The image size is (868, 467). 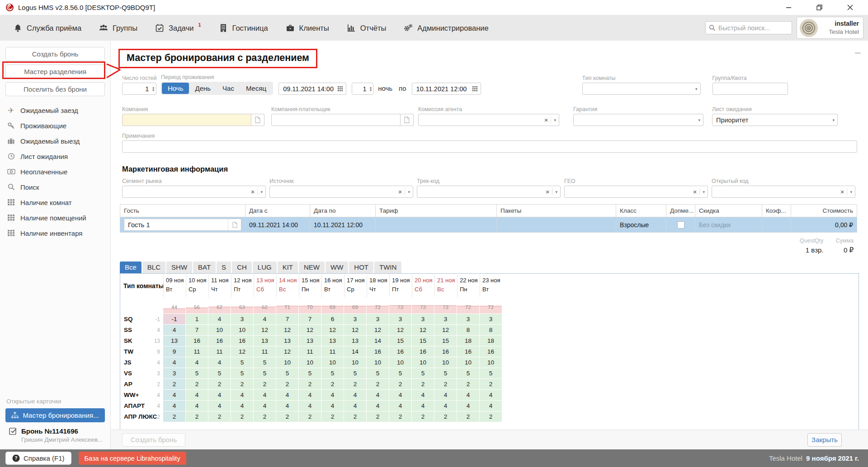 I want to click on guest-column-8: Коэф..., so click(x=777, y=211).